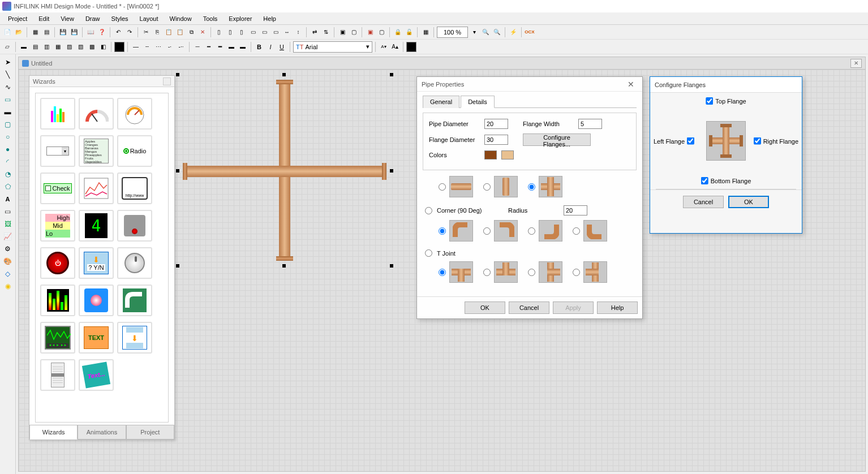 The width and height of the screenshot is (868, 474). What do you see at coordinates (575, 210) in the screenshot?
I see `radius-input` at bounding box center [575, 210].